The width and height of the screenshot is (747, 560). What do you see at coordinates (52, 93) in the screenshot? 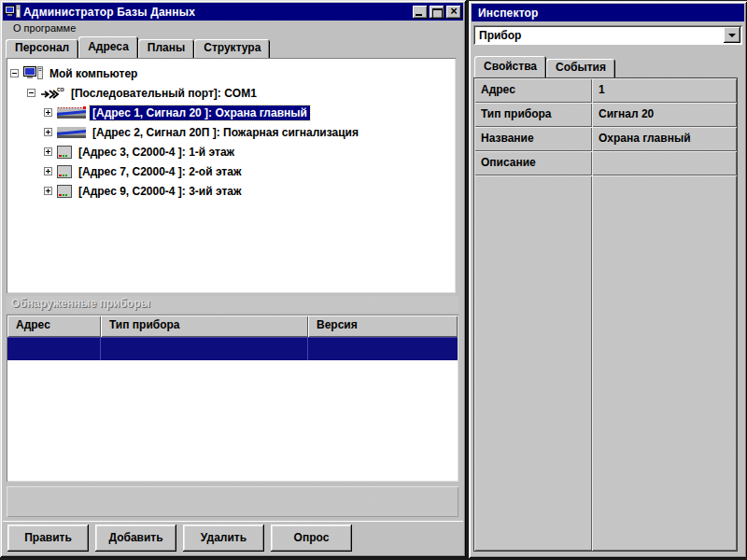
I see `com-port-icon: COM` at bounding box center [52, 93].